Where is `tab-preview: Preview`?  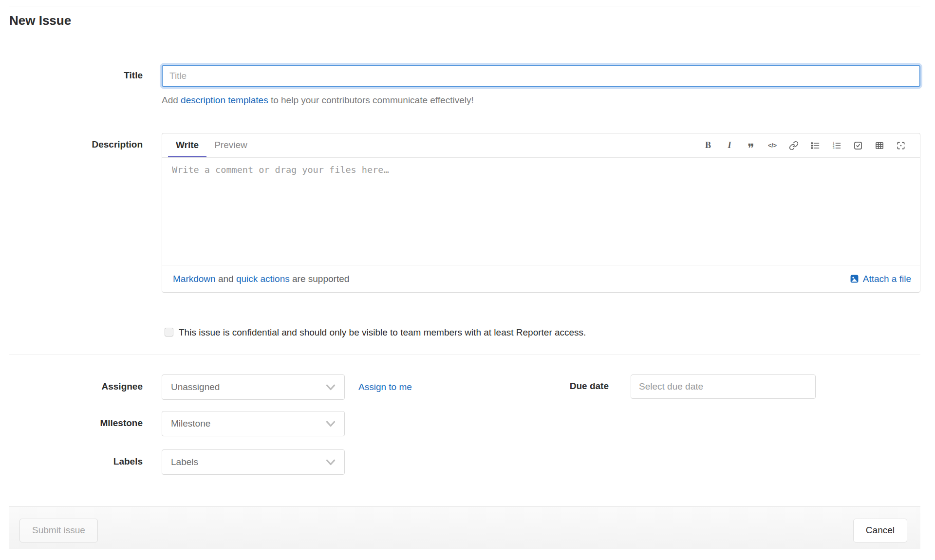 tab-preview: Preview is located at coordinates (231, 145).